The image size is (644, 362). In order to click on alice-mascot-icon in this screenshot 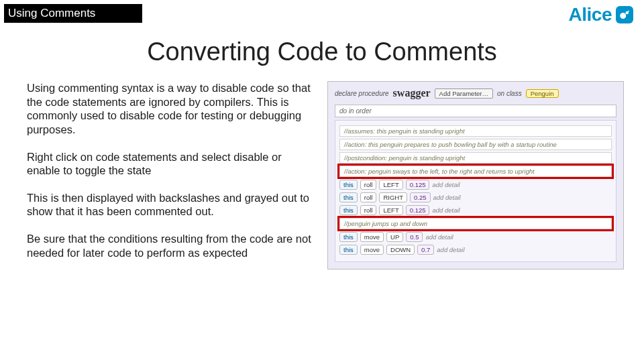, I will do `click(625, 15)`.